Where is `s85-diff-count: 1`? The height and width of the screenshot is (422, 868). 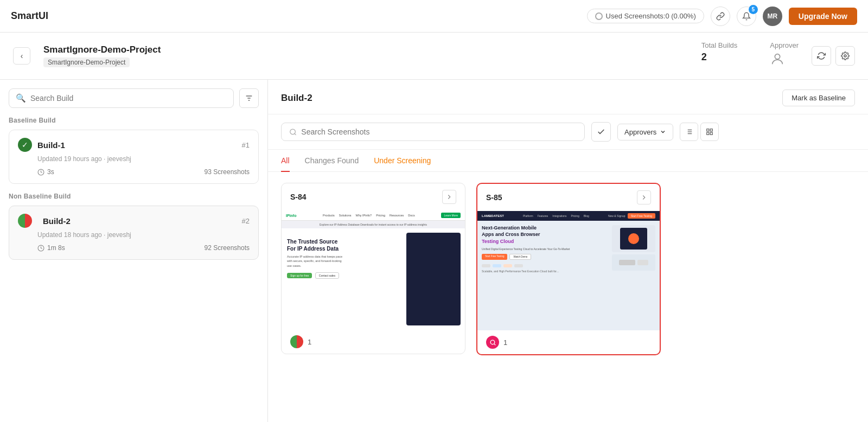 s85-diff-count: 1 is located at coordinates (506, 343).